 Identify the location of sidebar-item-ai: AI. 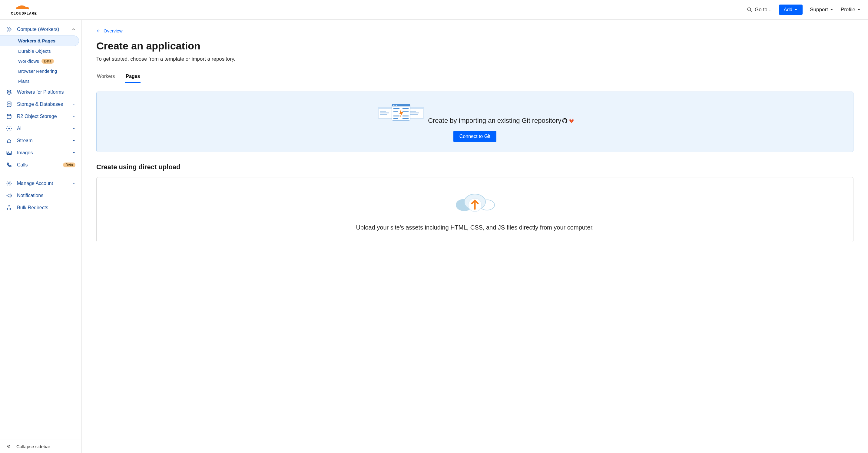
(41, 129).